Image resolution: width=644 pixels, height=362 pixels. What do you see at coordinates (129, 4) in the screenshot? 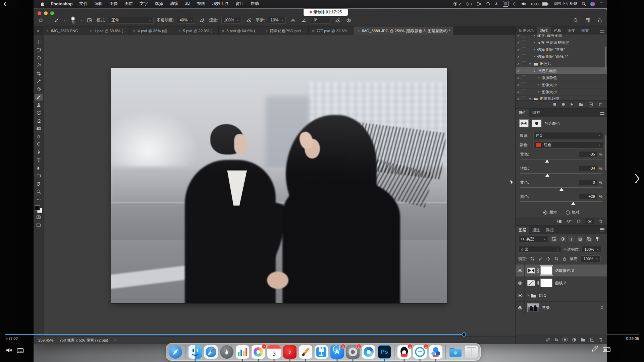
I see `menu-item-3: 图层` at bounding box center [129, 4].